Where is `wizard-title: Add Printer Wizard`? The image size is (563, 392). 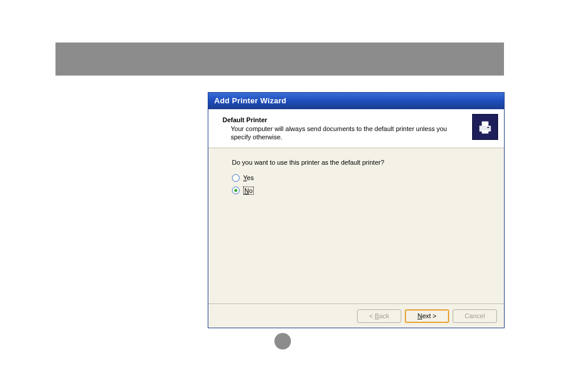
wizard-title: Add Printer Wizard is located at coordinates (250, 100).